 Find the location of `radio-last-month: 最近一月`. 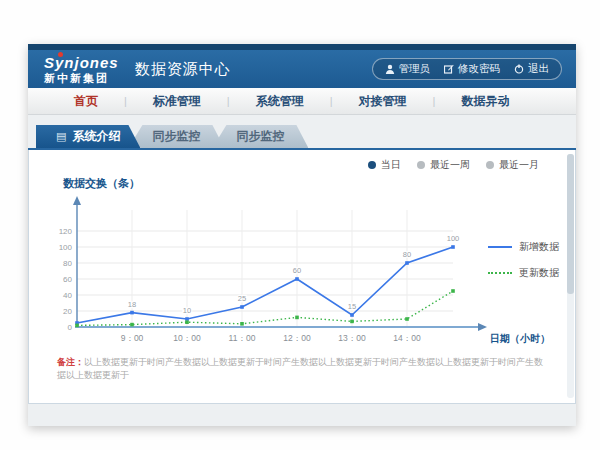

radio-last-month: 最近一月 is located at coordinates (512, 165).